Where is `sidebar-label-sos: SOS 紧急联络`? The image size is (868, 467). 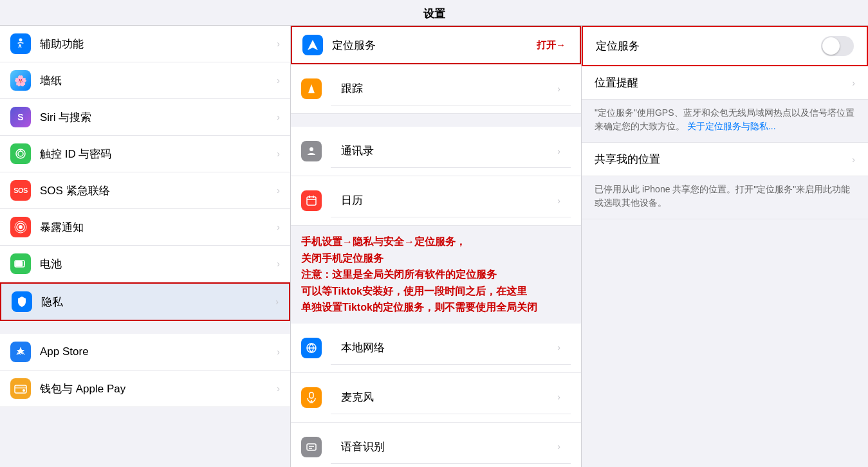 sidebar-label-sos: SOS 紧急联络 is located at coordinates (158, 190).